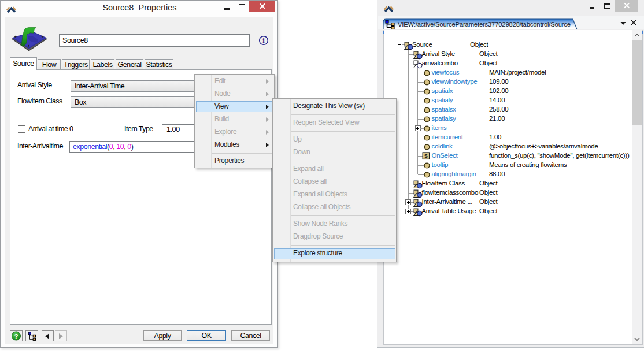 Image resolution: width=644 pixels, height=353 pixels. Describe the element at coordinates (426, 156) in the screenshot. I see `svg-text: S` at that location.